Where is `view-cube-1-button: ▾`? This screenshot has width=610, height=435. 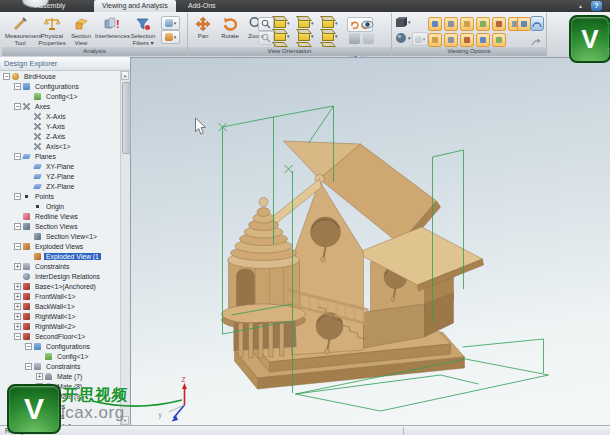
view-cube-1-button: ▾ is located at coordinates (286, 22).